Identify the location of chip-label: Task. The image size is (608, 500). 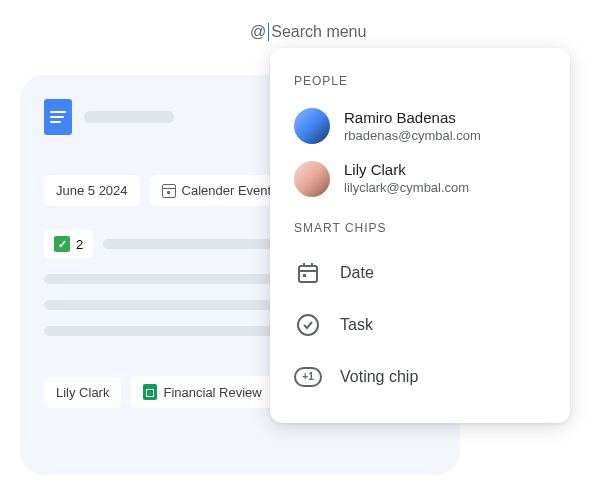
(356, 325).